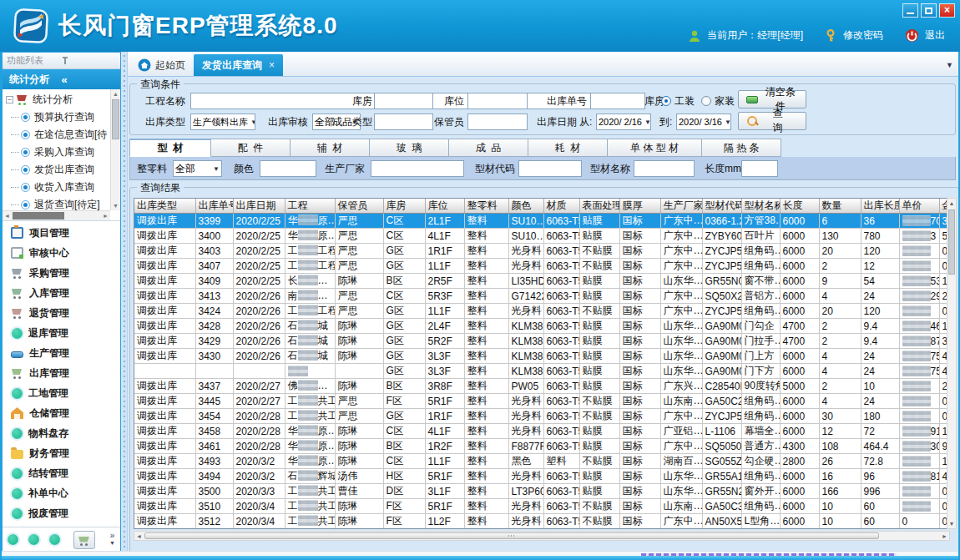 This screenshot has height=560, width=960. Describe the element at coordinates (910, 10) in the screenshot. I see `minimize-button` at that location.